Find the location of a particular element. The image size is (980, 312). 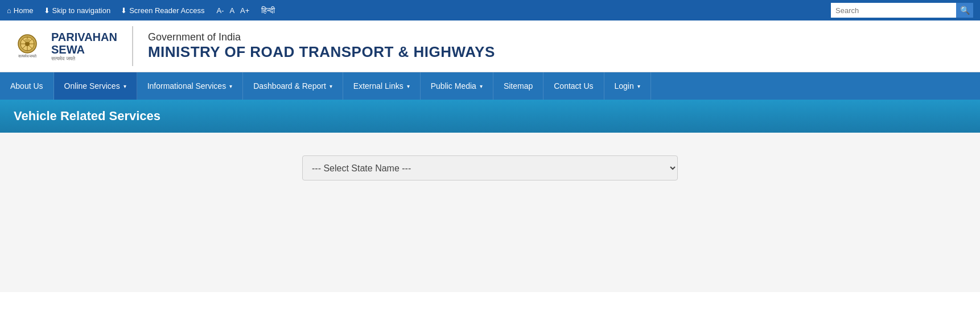

font-large-button: A+ is located at coordinates (245, 10).